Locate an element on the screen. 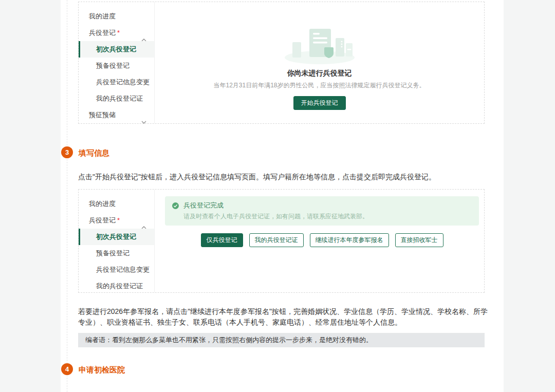 The image size is (555, 392). action-buttons-row: 仅兵役登记 我的兵役登记证 继续进行本年度参军报名 直接招收军士 is located at coordinates (322, 240).